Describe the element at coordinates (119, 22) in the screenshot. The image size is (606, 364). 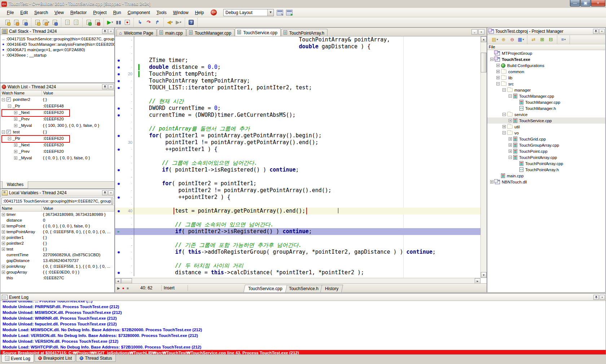
I see `pause-icon: ▮▮` at that location.